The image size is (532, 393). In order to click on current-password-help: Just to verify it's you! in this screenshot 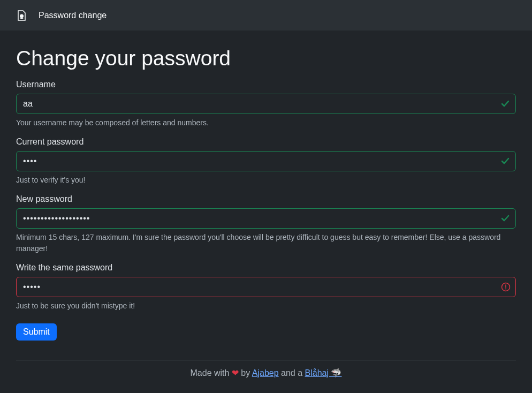, I will do `click(266, 180)`.